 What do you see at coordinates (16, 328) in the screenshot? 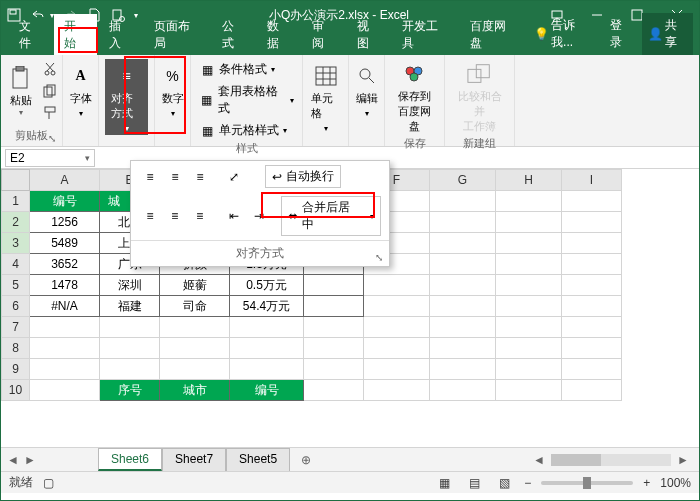
I see `row-header-7: 7` at bounding box center [16, 328].